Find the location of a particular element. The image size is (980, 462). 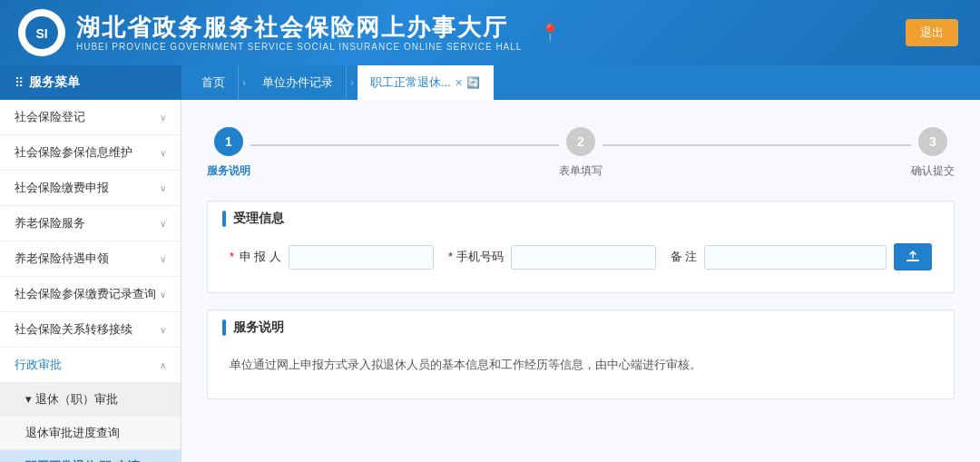

sidebar-label-transfer: 社会保险关系转移接续 is located at coordinates (74, 329).